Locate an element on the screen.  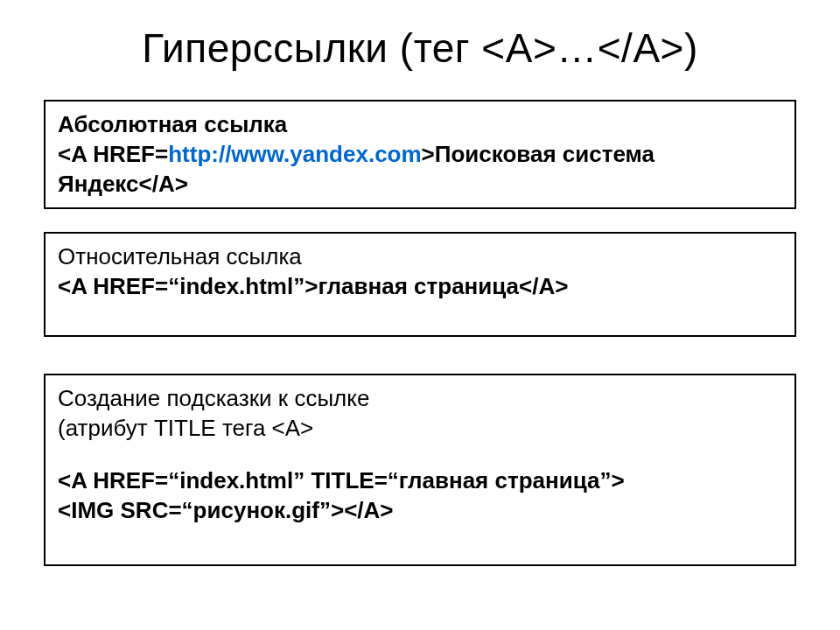
box3-code2: <IMG SRC=“рисунок.gif”></A> is located at coordinates (420, 511).